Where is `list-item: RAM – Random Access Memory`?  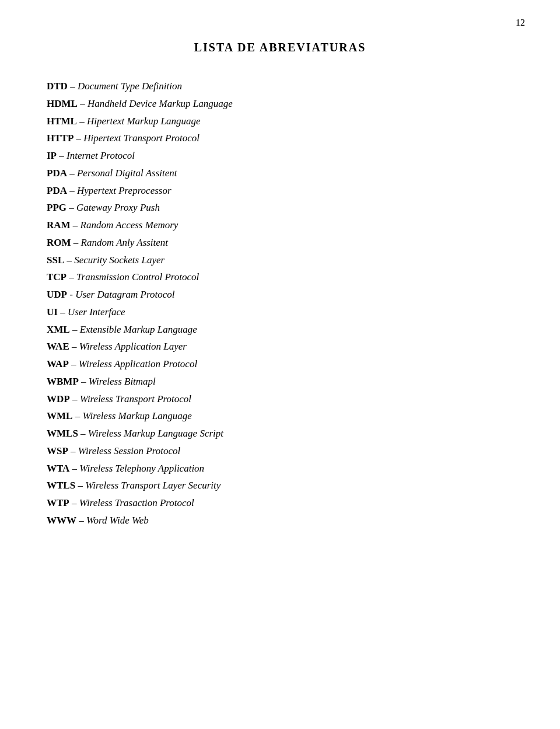
list-item: RAM – Random Access Memory is located at coordinates (280, 225).